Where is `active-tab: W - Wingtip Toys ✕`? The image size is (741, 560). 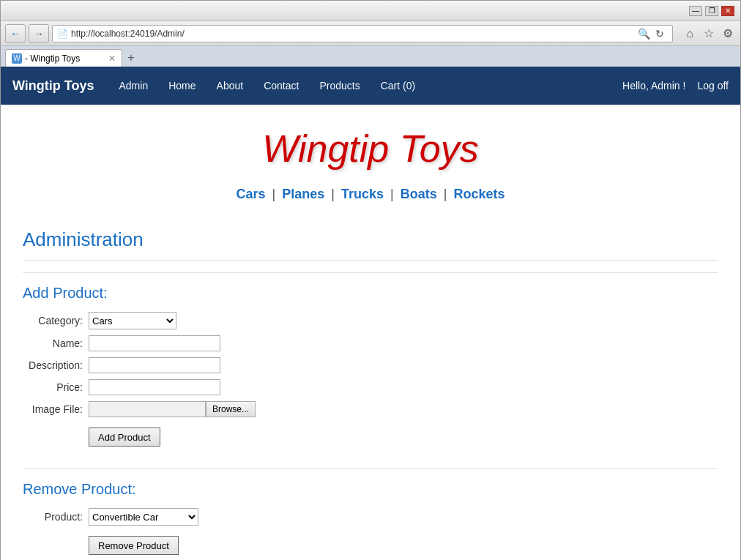
active-tab: W - Wingtip Toys ✕ is located at coordinates (64, 58).